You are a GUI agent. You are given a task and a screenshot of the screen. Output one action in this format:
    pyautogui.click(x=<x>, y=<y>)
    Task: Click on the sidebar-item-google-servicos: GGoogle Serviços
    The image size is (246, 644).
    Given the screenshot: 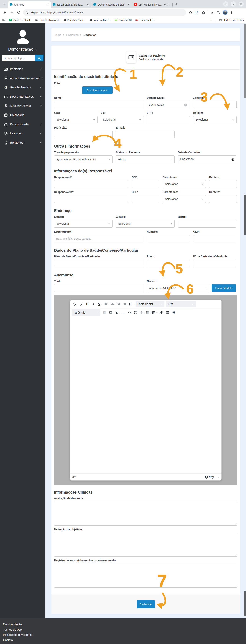 What is the action you would take?
    pyautogui.click(x=23, y=88)
    